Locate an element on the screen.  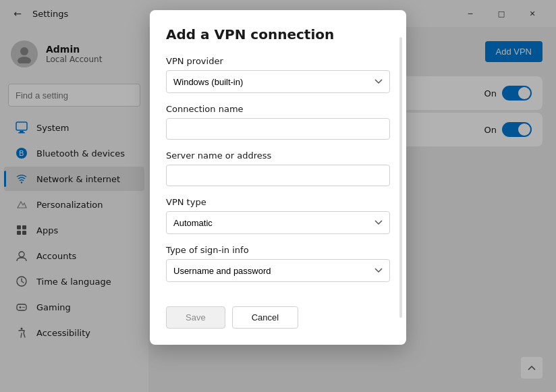
sign-in-label: Type of sign-in info is located at coordinates (278, 250).